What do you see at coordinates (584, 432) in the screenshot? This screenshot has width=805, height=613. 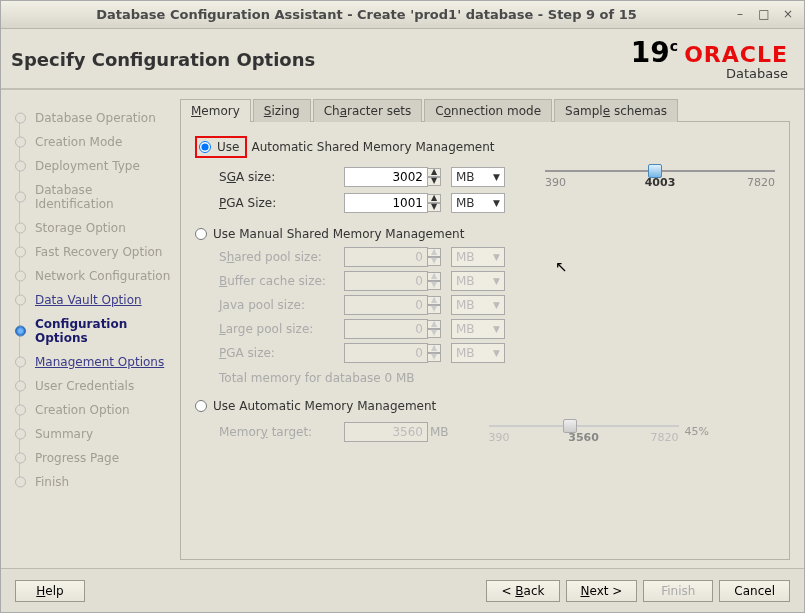 I see `memory-target-slider: 390 3560 7820` at bounding box center [584, 432].